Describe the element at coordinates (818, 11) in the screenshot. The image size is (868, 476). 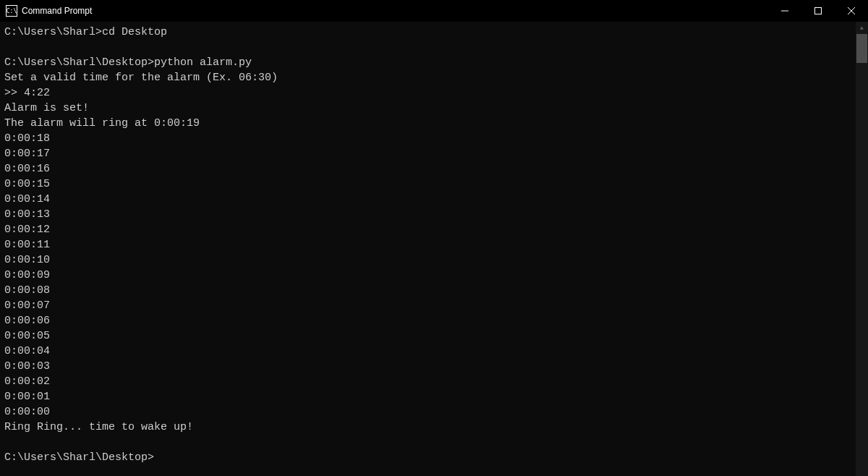
I see `window-controls` at that location.